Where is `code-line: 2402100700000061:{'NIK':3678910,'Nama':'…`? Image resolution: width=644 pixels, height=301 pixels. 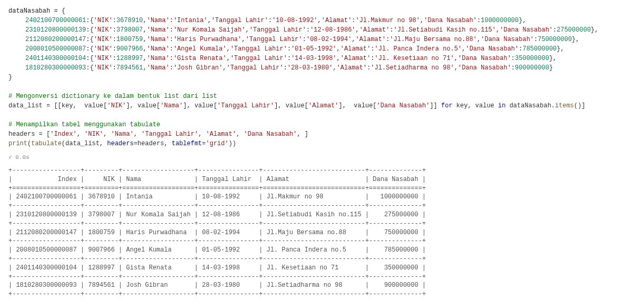
code-line: 2402100700000061:{'NIK':3678910,'Nama':'… is located at coordinates (322, 21).